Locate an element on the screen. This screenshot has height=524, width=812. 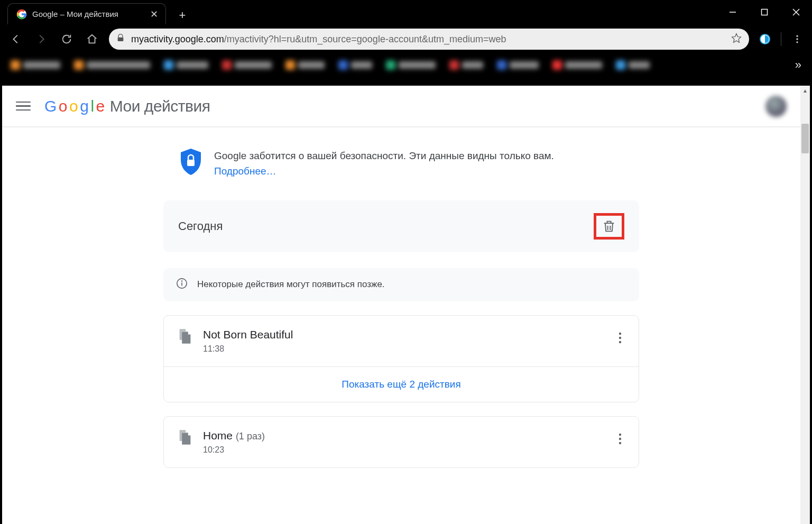
nav-back-button is located at coordinates (16, 39).